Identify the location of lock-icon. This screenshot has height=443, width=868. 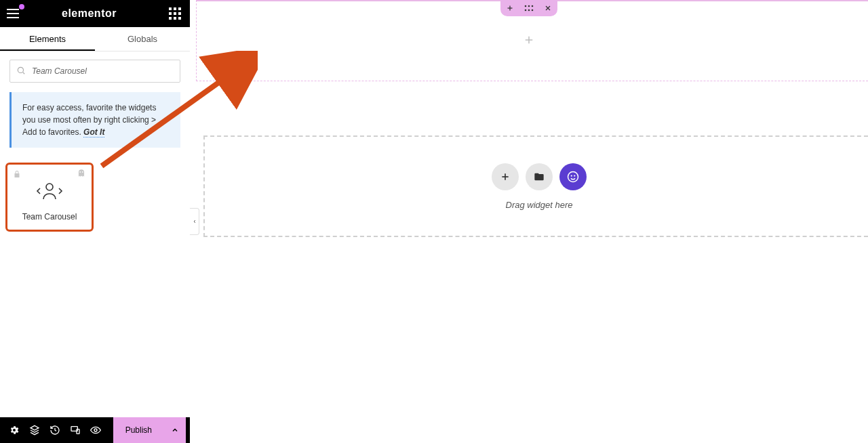
(17, 175).